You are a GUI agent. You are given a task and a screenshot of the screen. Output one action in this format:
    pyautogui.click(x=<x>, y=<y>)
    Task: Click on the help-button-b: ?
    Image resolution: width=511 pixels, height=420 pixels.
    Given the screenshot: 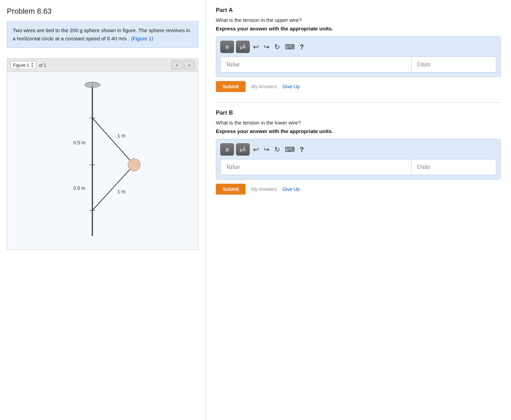 What is the action you would take?
    pyautogui.click(x=302, y=150)
    